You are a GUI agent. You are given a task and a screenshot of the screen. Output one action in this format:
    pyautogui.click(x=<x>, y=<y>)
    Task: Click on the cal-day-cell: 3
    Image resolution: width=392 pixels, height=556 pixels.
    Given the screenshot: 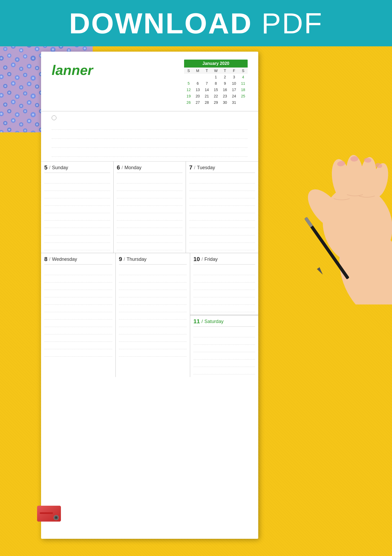 What is the action you would take?
    pyautogui.click(x=234, y=77)
    